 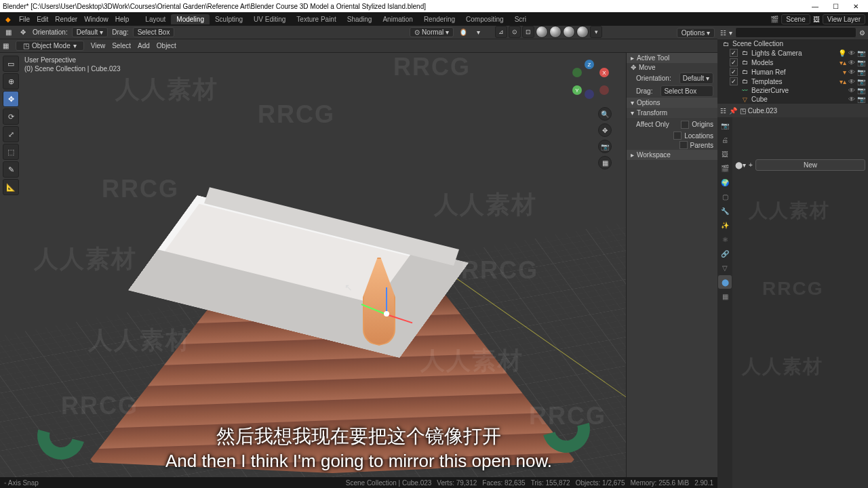 What do you see at coordinates (270, 19) in the screenshot?
I see `tab-uv: UV Editing` at bounding box center [270, 19].